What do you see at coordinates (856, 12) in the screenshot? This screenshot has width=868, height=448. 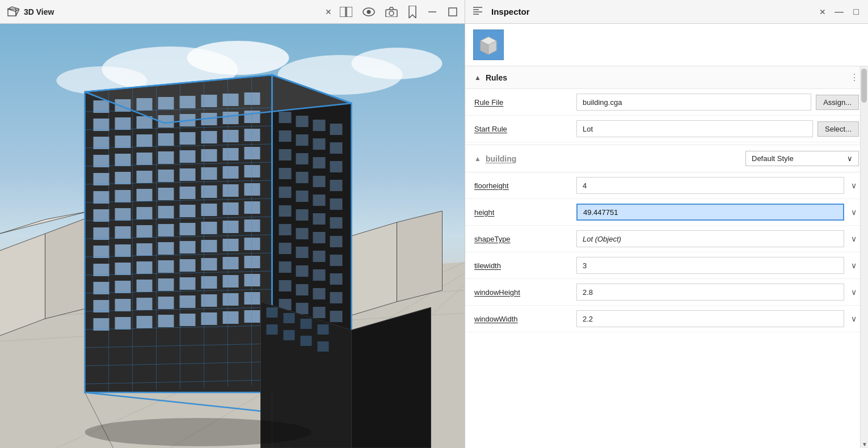 I see `window-maximize-button: □` at bounding box center [856, 12].